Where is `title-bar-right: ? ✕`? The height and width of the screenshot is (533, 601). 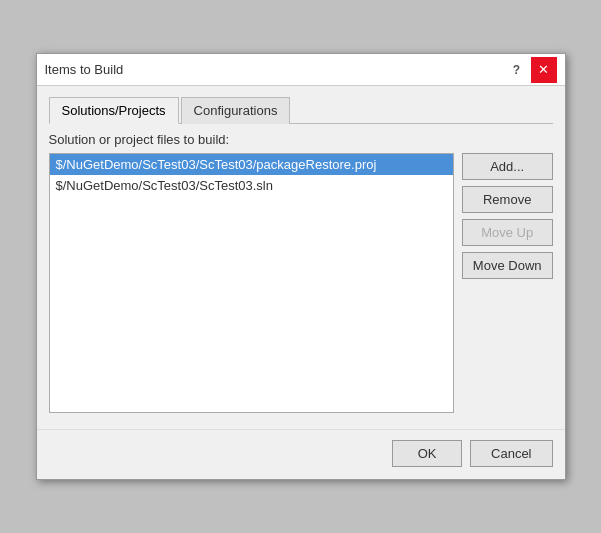
title-bar-right: ? ✕ is located at coordinates (532, 70).